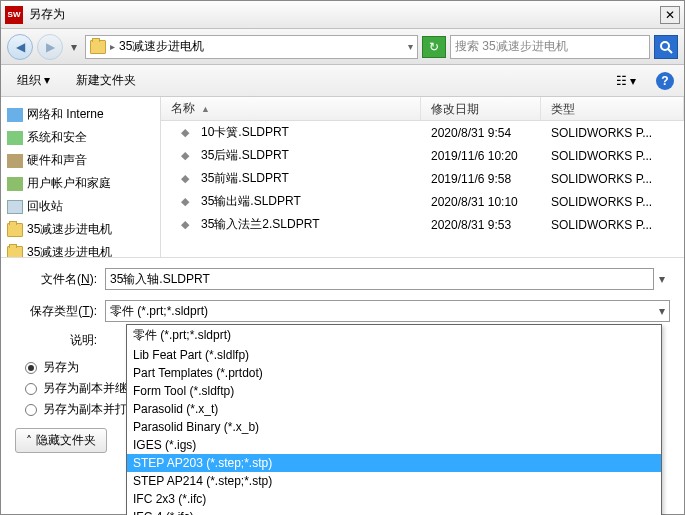 The height and width of the screenshot is (515, 685). Describe the element at coordinates (512, 46) in the screenshot. I see `search-placeholder: 搜索 35减速步进电机` at that location.